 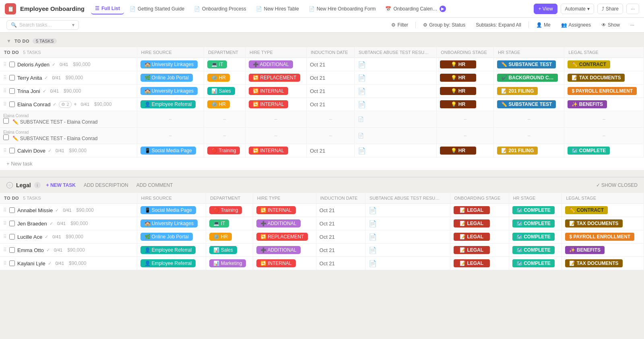 I want to click on toolbar-right: ⚙ Filter ⚙ Group by: Status Subtasks: Ex…, so click(x=513, y=25).